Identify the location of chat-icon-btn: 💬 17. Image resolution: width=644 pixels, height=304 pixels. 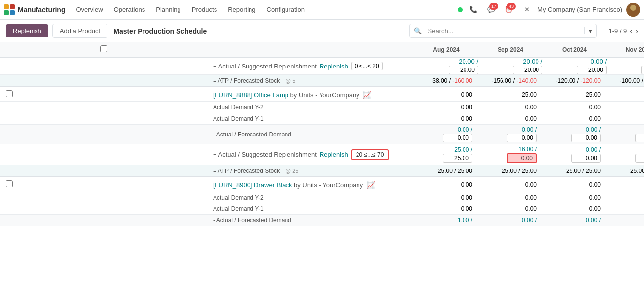
(491, 10).